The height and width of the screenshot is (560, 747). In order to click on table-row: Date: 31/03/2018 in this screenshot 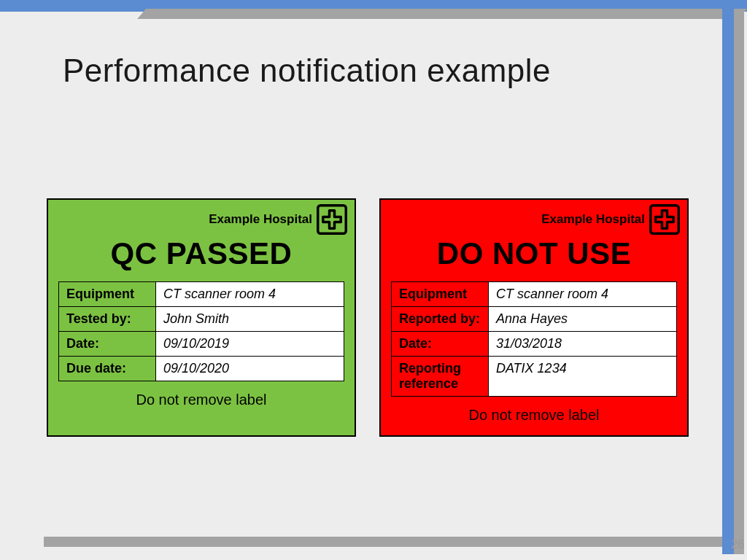, I will do `click(534, 344)`.